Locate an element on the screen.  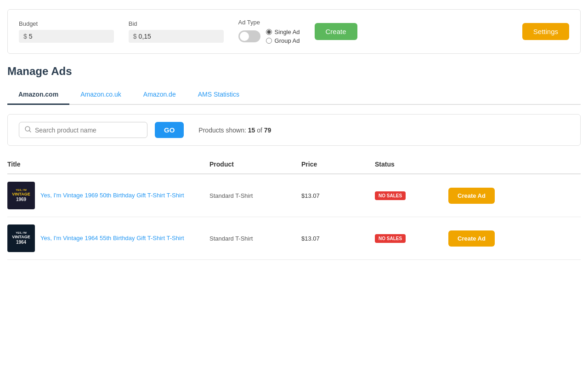
action-cell-1: Create Ad is located at coordinates (514, 196).